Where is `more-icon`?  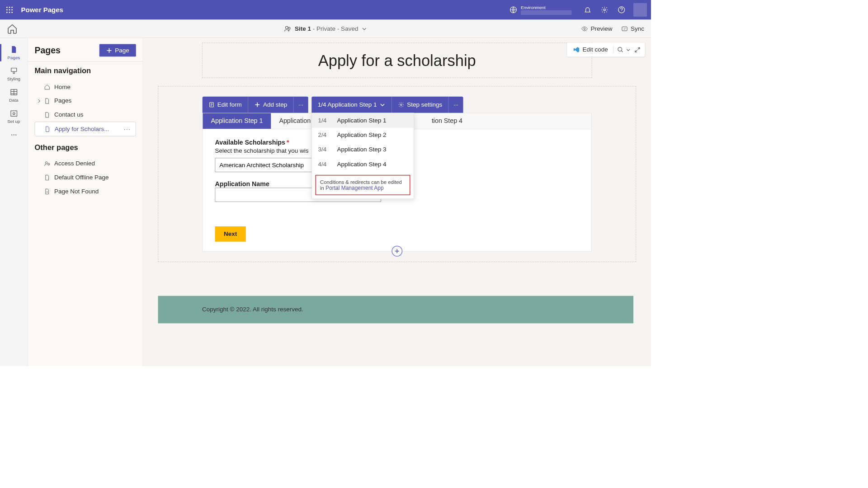
more-icon is located at coordinates (14, 135).